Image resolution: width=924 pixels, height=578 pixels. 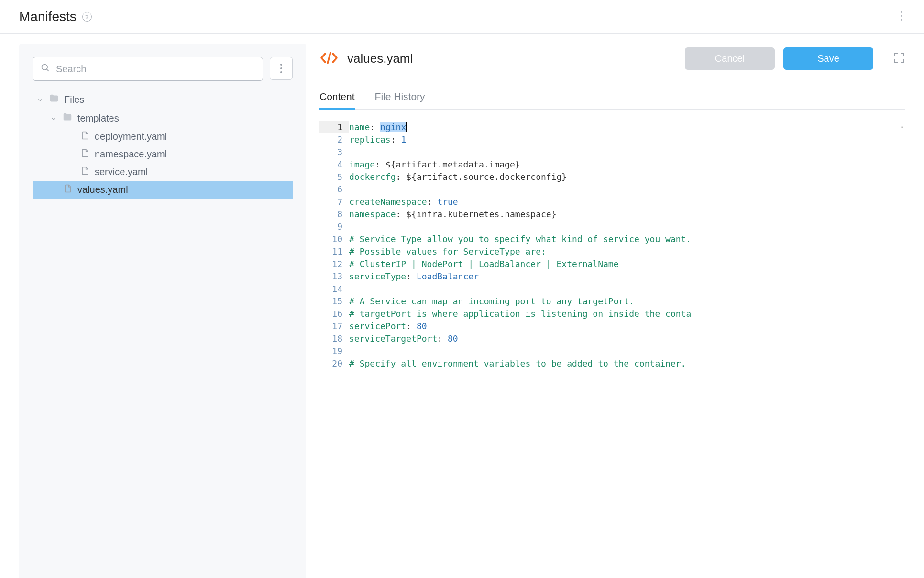 I want to click on code-line: 15# A Service can map an incoming port t…, so click(x=612, y=301).